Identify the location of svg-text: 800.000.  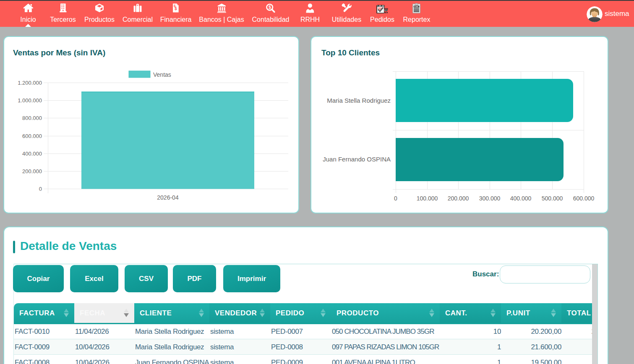
(32, 118).